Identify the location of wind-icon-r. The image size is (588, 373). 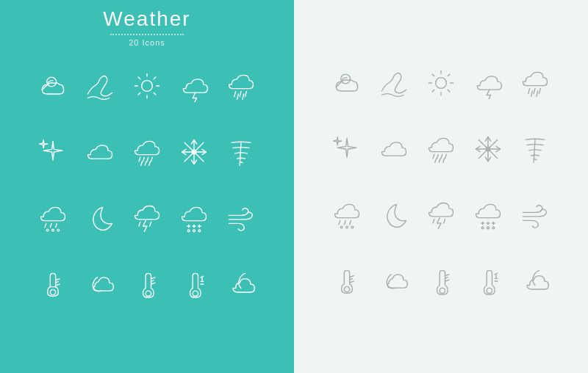
(535, 215).